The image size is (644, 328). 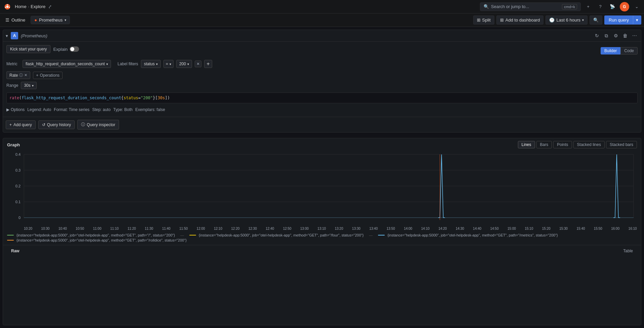 What do you see at coordinates (150, 110) in the screenshot?
I see `exemplars-option: Exemplars: false` at bounding box center [150, 110].